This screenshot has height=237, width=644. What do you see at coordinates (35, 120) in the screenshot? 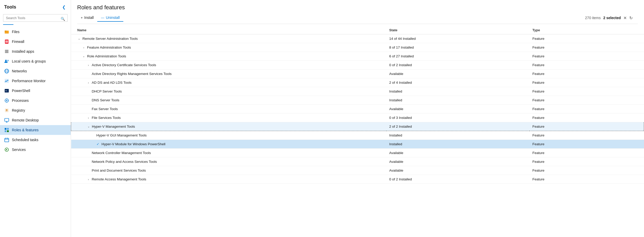
I see `sidebar-item-remote-desktop: Remote Desktop` at bounding box center [35, 120].